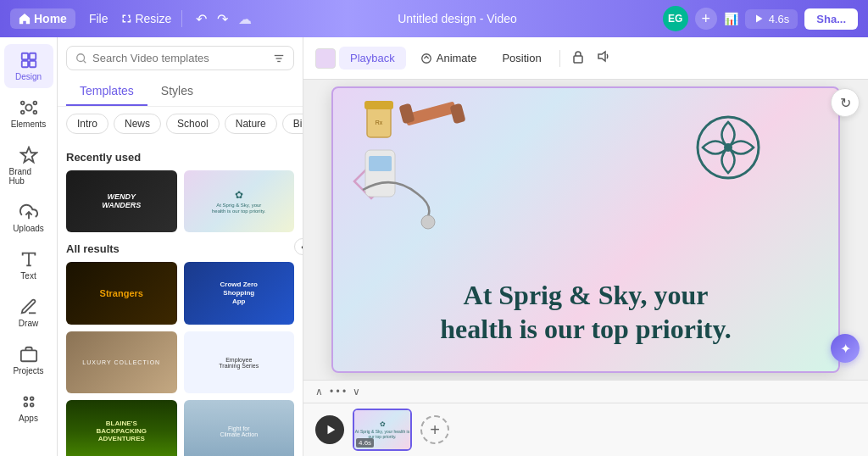  What do you see at coordinates (153, 19) in the screenshot?
I see `resize-label: Resize` at bounding box center [153, 19].